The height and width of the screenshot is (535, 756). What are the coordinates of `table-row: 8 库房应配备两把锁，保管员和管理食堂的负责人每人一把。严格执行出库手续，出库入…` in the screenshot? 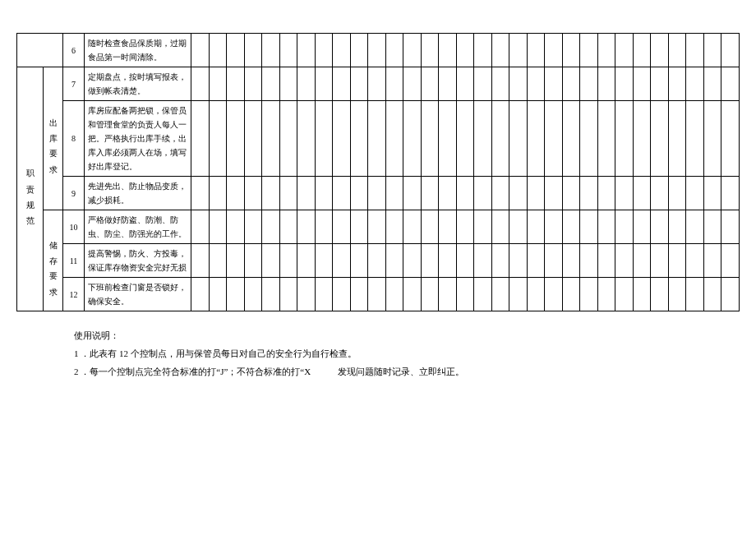 It's located at (378, 139).